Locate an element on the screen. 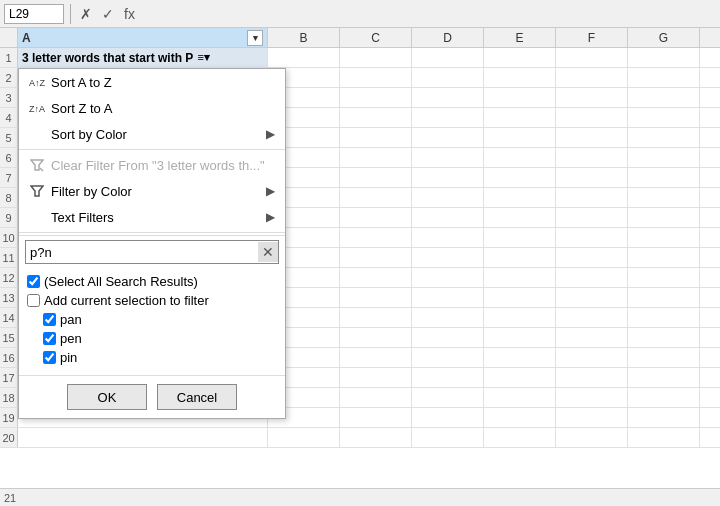 The height and width of the screenshot is (506, 720). row-num: 17 is located at coordinates (9, 378).